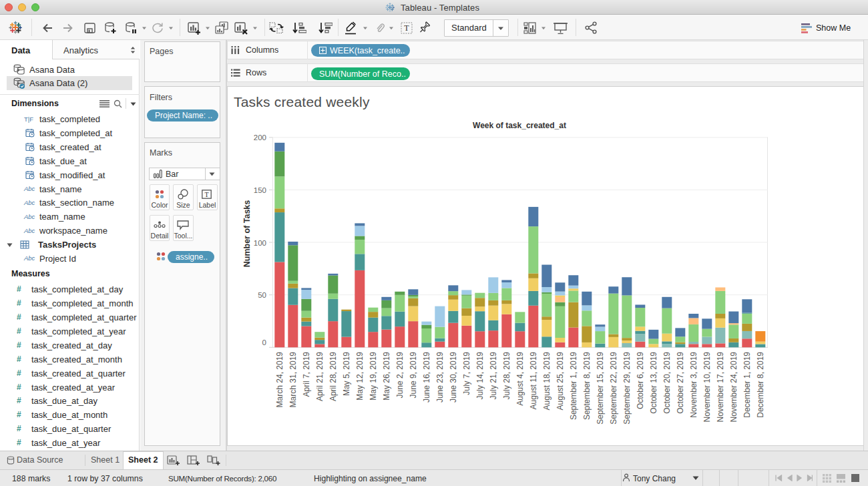 Image resolution: width=868 pixels, height=486 pixels. What do you see at coordinates (694, 385) in the screenshot?
I see `svg-text: November 3, 2019` at bounding box center [694, 385].